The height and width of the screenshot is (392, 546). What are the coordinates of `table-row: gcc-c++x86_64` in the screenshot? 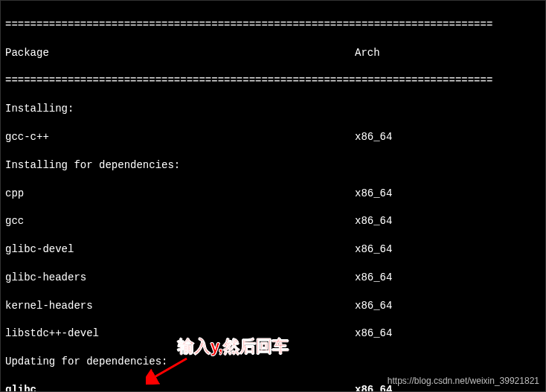 It's located at (273, 137).